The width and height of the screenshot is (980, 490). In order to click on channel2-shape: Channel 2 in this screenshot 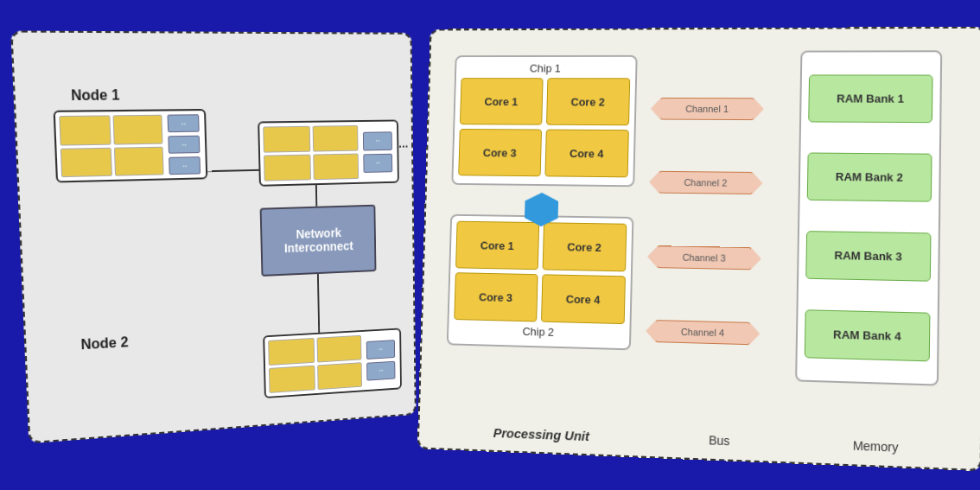, I will do `click(706, 183)`.